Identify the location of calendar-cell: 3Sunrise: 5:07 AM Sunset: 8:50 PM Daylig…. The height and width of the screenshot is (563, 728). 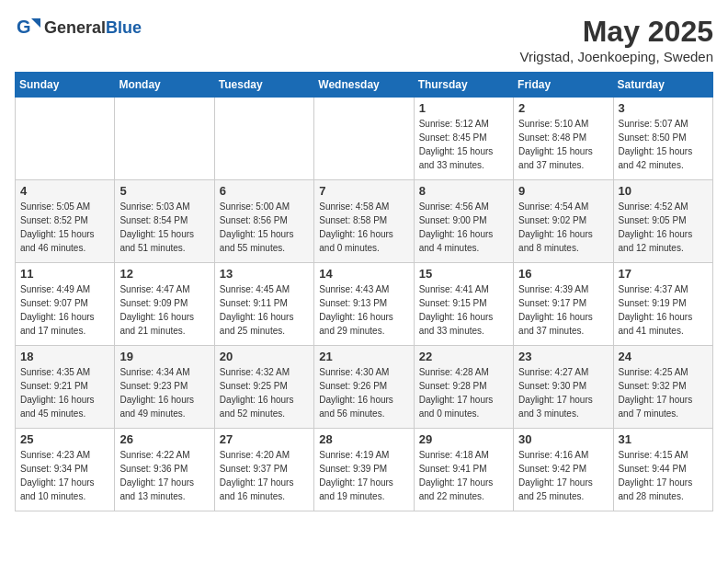
(663, 139).